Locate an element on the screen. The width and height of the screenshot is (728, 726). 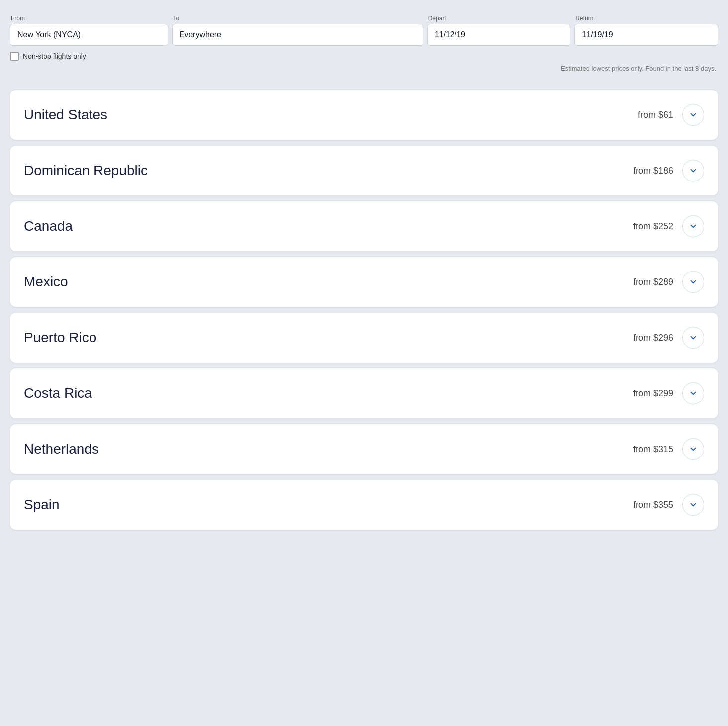
destination-price: from $252 is located at coordinates (653, 227).